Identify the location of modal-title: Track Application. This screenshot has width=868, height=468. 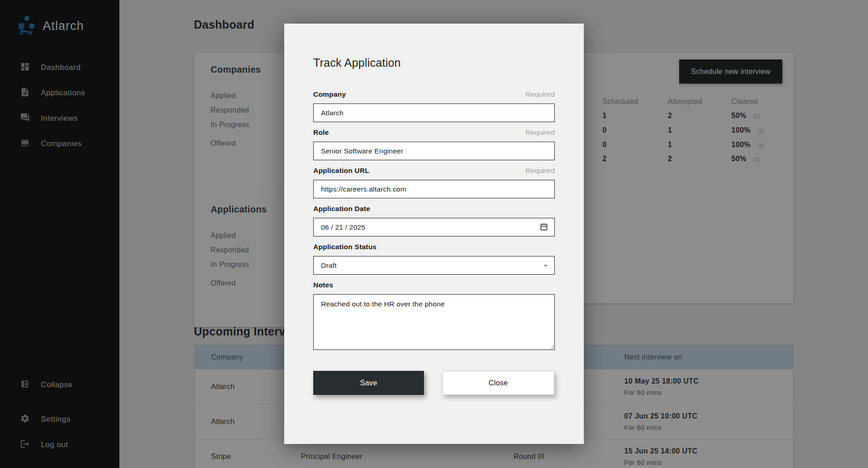
(434, 63).